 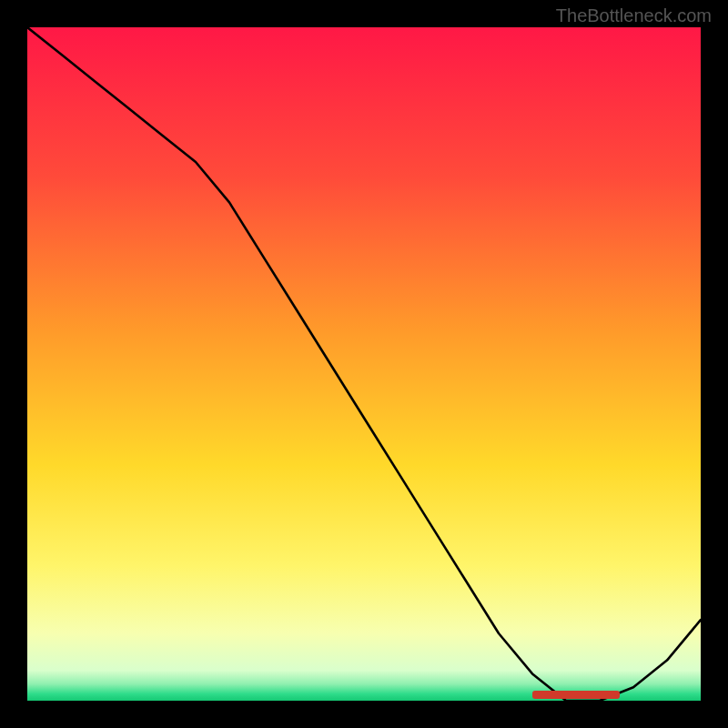 I want to click on optimal-zone-marker, so click(x=576, y=695).